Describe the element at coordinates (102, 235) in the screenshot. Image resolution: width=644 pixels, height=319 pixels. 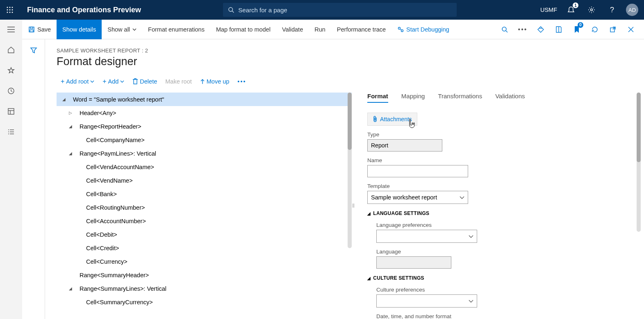
I see `tree-node-label: Cell<Debit>` at that location.